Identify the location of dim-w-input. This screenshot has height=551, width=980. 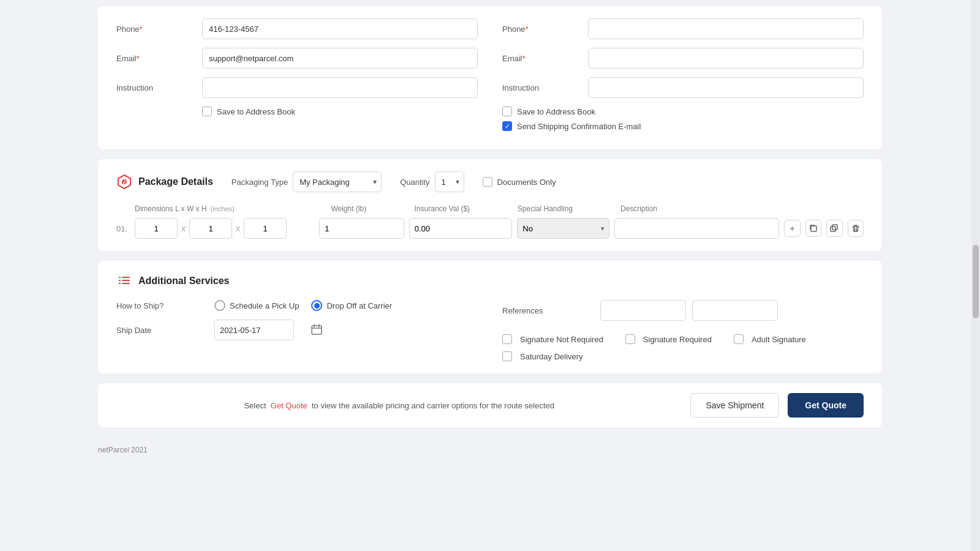
(211, 228).